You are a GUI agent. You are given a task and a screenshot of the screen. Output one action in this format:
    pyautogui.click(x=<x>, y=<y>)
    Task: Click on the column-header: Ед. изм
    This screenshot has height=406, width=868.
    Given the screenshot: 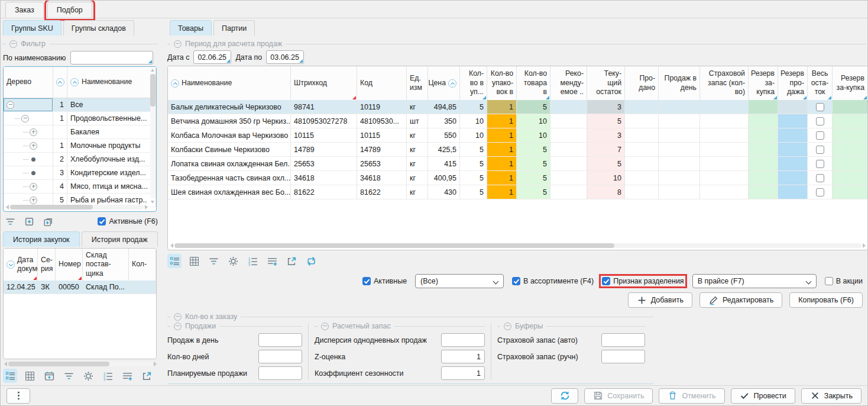 What is the action you would take?
    pyautogui.click(x=417, y=83)
    